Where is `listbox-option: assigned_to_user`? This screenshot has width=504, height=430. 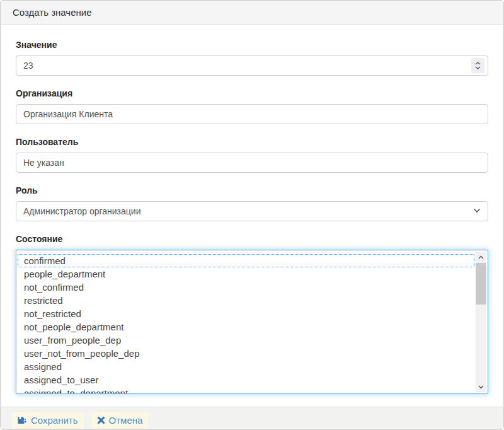 listbox-option: assigned_to_user is located at coordinates (246, 380).